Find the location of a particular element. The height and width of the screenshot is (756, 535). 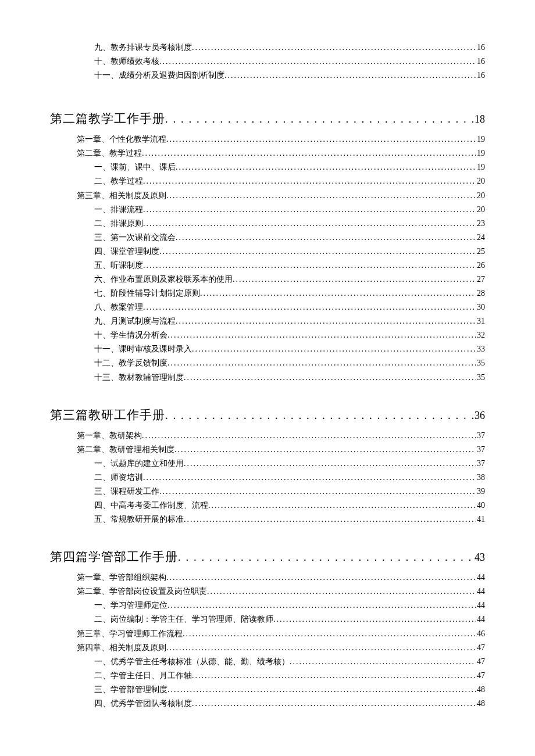

toc-entry: 十、教师绩效考核 ...............................… is located at coordinates (268, 62).